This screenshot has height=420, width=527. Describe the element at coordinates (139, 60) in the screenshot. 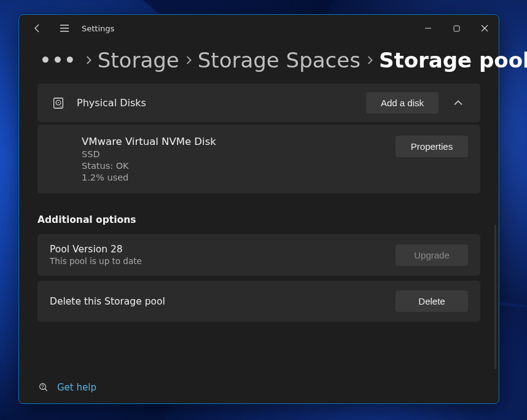

I see `breadcrumb-link-storage: Storage` at that location.